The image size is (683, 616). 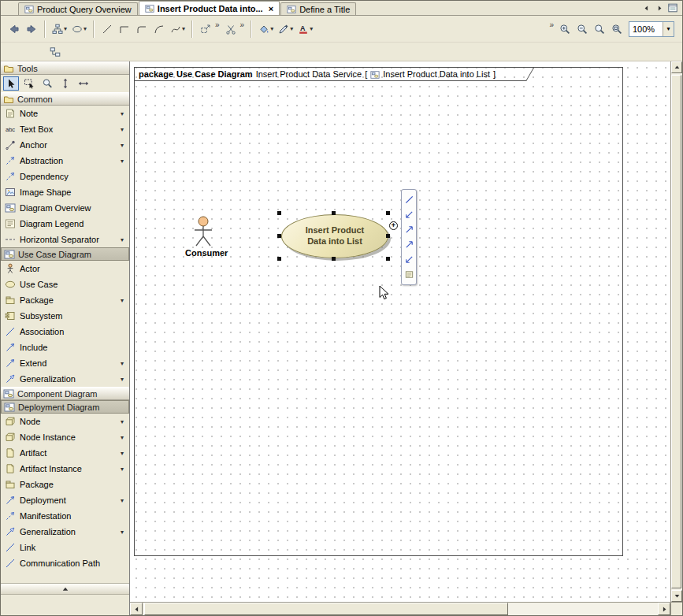 I want to click on palette-item-dependency: Dependency, so click(x=65, y=176).